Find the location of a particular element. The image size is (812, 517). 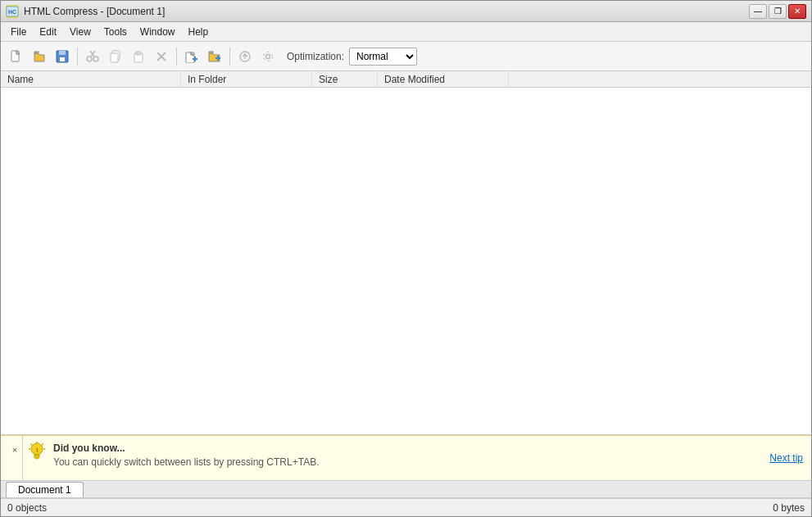

menu-view: View is located at coordinates (80, 32).